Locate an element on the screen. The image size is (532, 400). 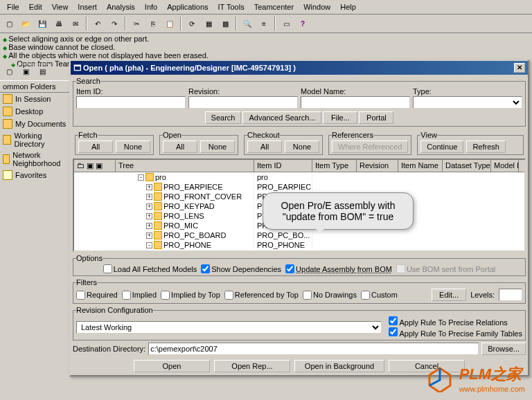
col-dataset-type: Dataset Type is located at coordinates (467, 166).